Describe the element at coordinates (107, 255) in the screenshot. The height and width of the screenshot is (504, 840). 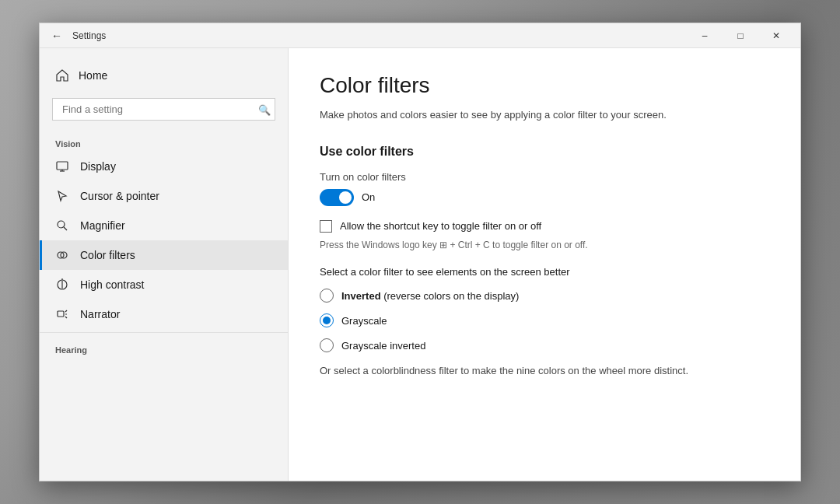
I see `colorfilters-label: Color filters` at that location.